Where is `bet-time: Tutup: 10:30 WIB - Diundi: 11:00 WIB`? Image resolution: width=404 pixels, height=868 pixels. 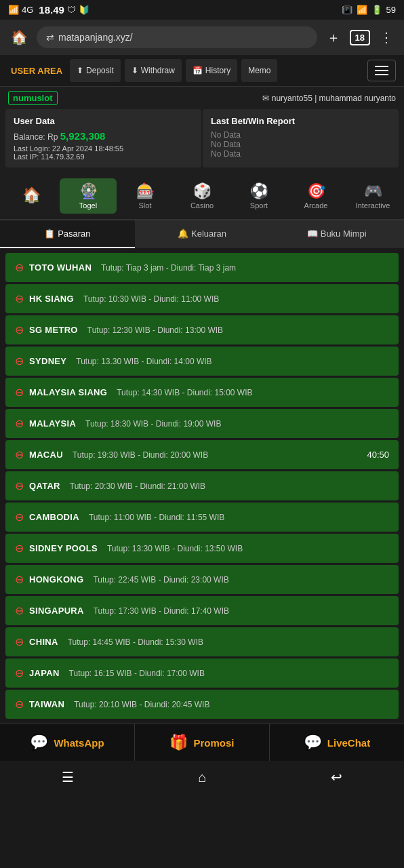
bet-time: Tutup: 10:30 WIB - Diundi: 11:00 WIB is located at coordinates (151, 299).